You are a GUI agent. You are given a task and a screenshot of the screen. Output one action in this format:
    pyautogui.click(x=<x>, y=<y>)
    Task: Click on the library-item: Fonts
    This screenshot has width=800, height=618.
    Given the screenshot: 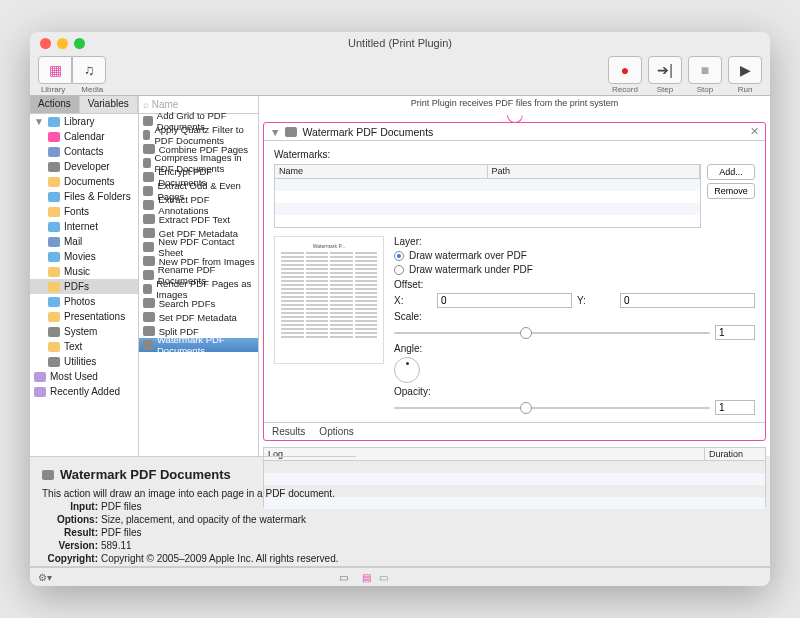 What is the action you would take?
    pyautogui.click(x=84, y=212)
    